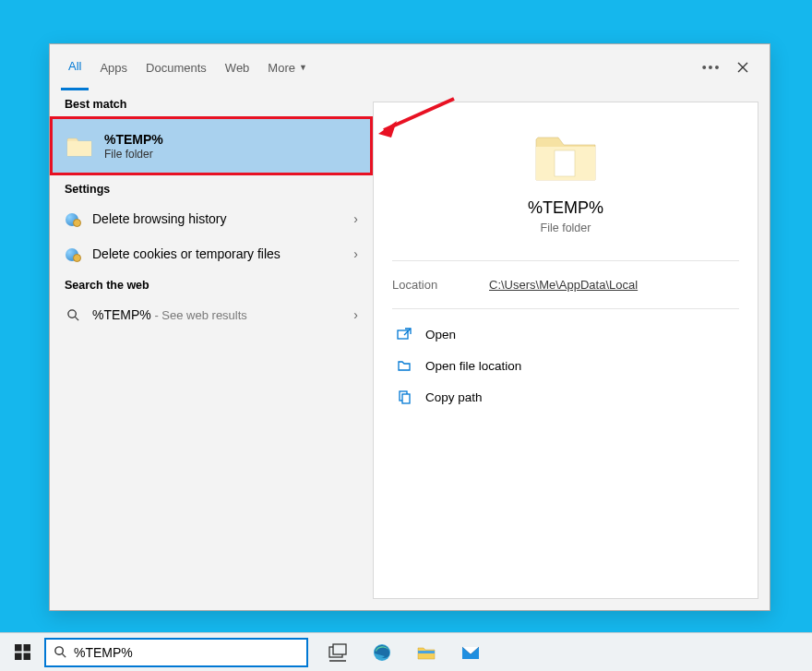 This screenshot has height=671, width=812. Describe the element at coordinates (134, 154) in the screenshot. I see `best-match-subtitle: File folder` at that location.